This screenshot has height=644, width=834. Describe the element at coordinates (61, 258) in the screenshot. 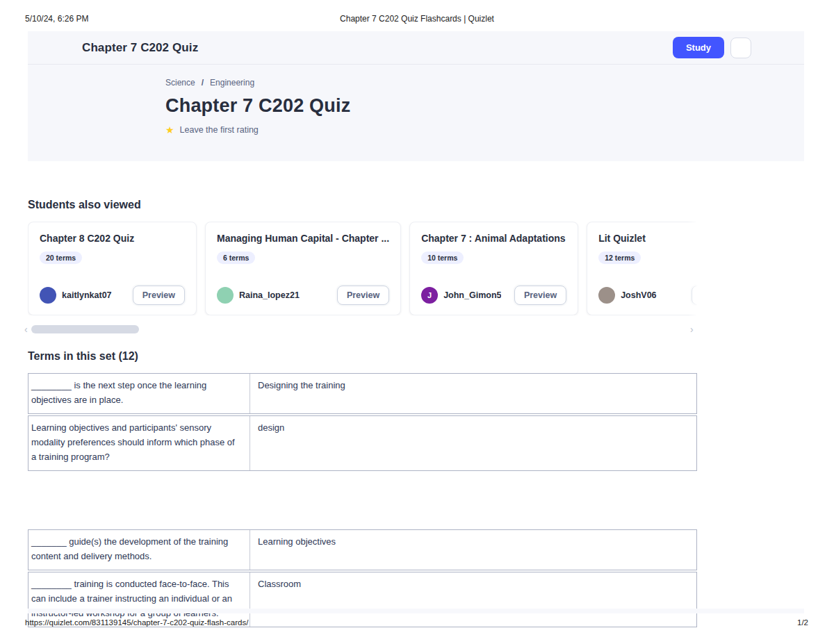

I see `terms-count-badge: 20 terms` at that location.